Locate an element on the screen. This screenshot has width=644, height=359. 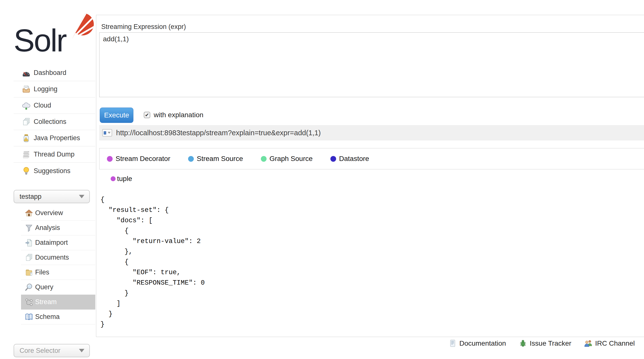
core-menu-item-label: Files is located at coordinates (42, 272).